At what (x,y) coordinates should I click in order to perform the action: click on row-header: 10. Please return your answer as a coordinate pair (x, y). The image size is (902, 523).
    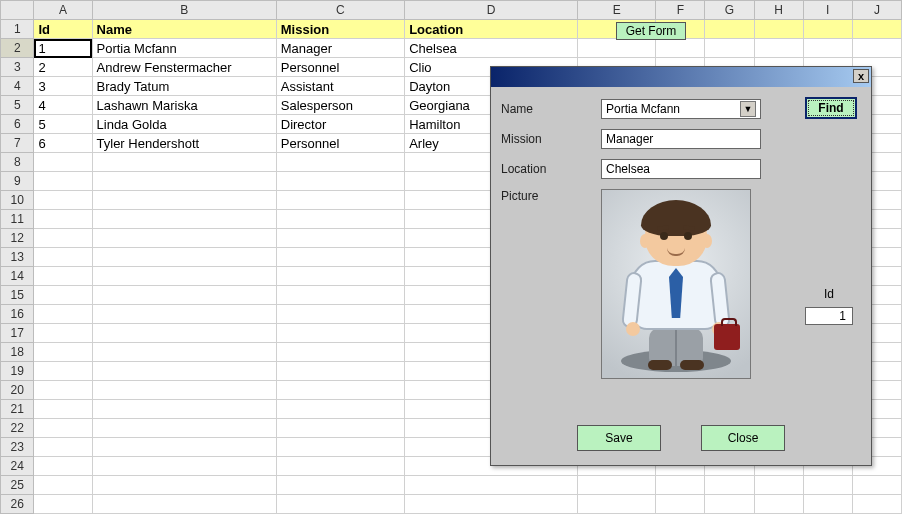
    Looking at the image, I should click on (18, 200).